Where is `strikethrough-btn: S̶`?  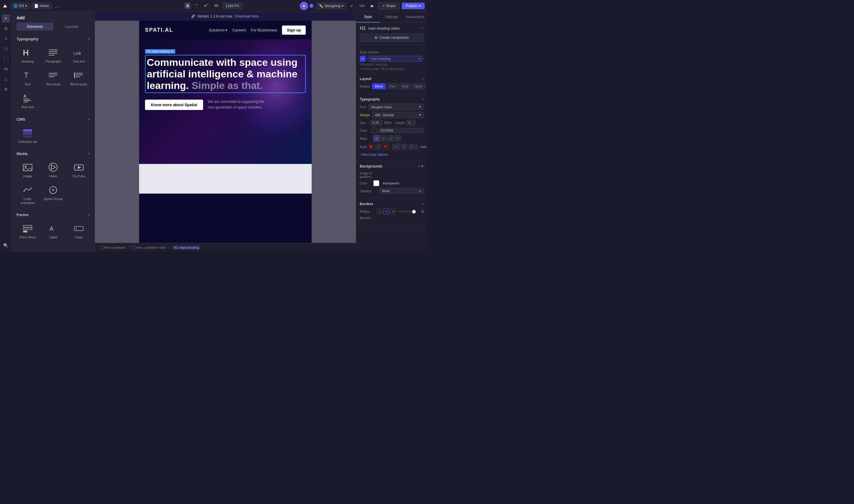 strikethrough-btn: S̶ is located at coordinates (371, 147).